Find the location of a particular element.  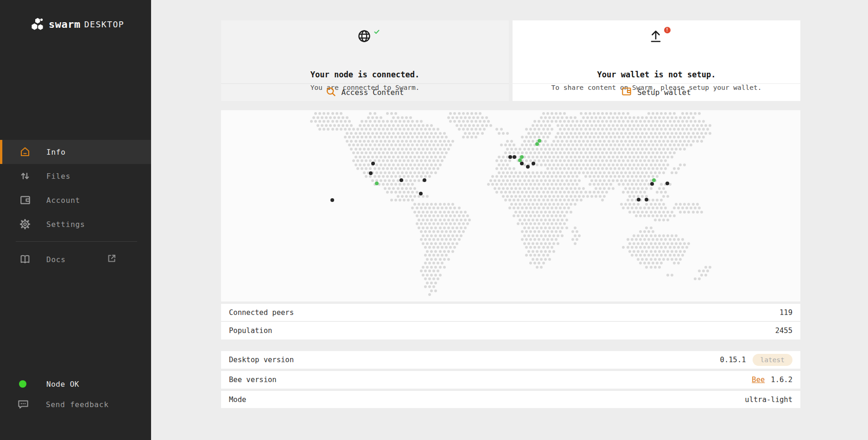

external-link-icon is located at coordinates (112, 259).